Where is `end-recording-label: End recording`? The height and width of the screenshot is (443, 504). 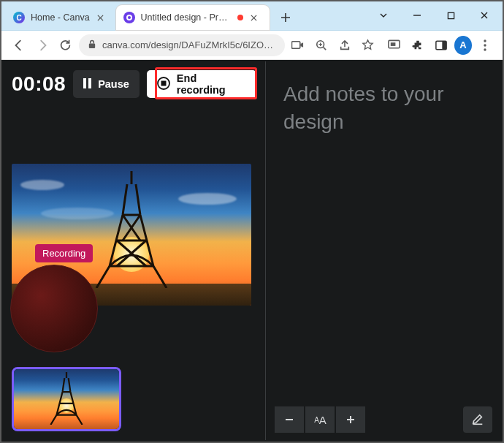 end-recording-label: End recording is located at coordinates (212, 84).